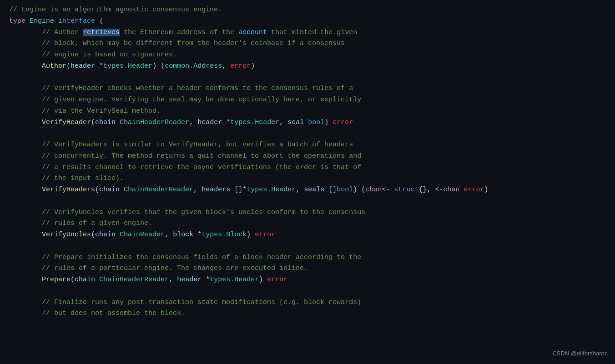 The height and width of the screenshot is (364, 615). Describe the element at coordinates (308, 190) in the screenshot. I see `code-line-17: VerifyHeaders(chain ChainHeaderReader, h…` at that location.